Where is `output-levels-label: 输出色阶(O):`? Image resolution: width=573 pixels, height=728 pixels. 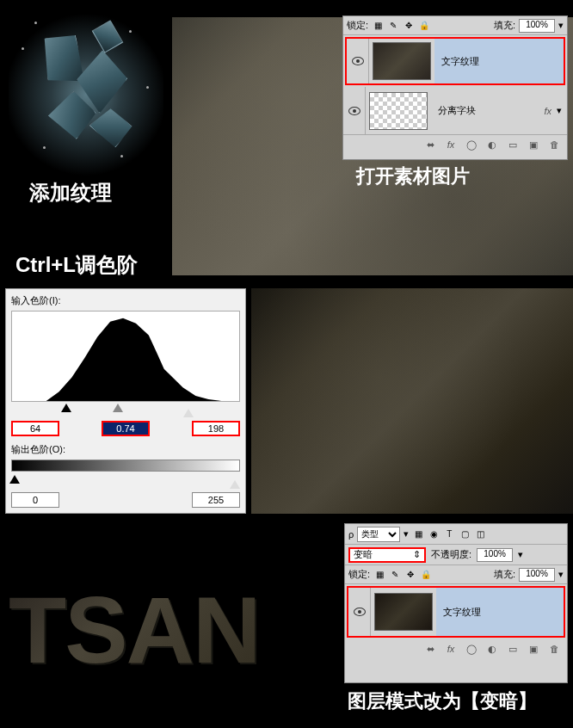 output-levels-label: 输出色阶(O): is located at coordinates (126, 449).